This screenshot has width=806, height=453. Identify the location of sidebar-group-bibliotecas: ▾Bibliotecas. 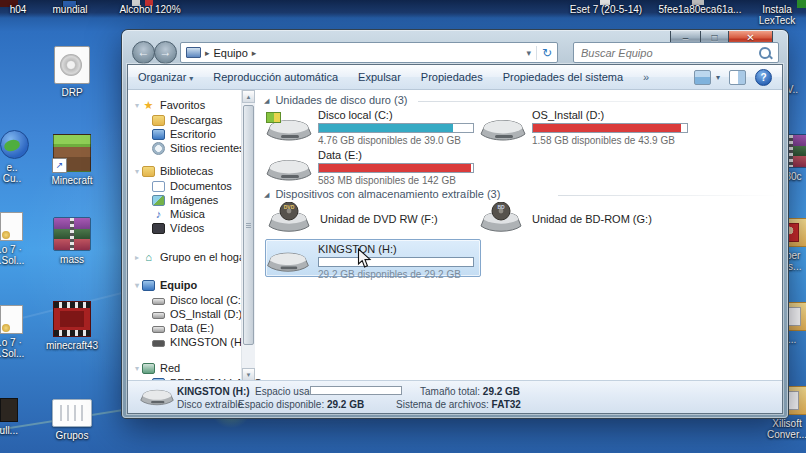
(172, 171).